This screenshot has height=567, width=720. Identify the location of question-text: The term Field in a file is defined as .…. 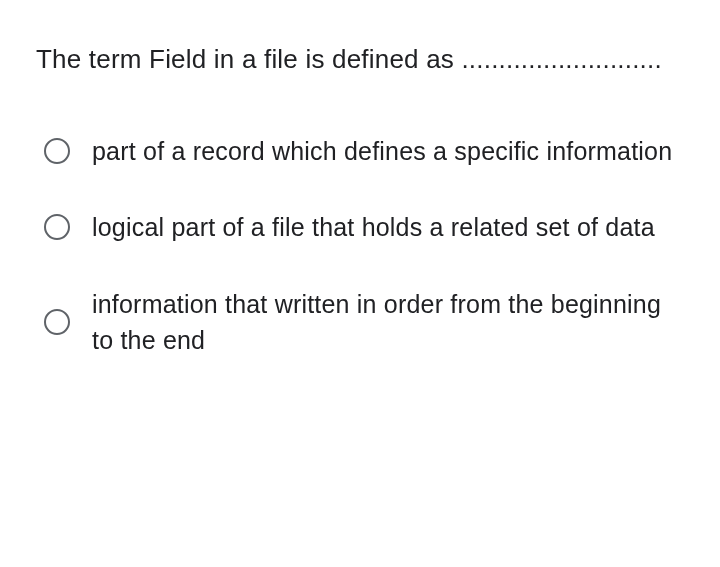
(360, 60).